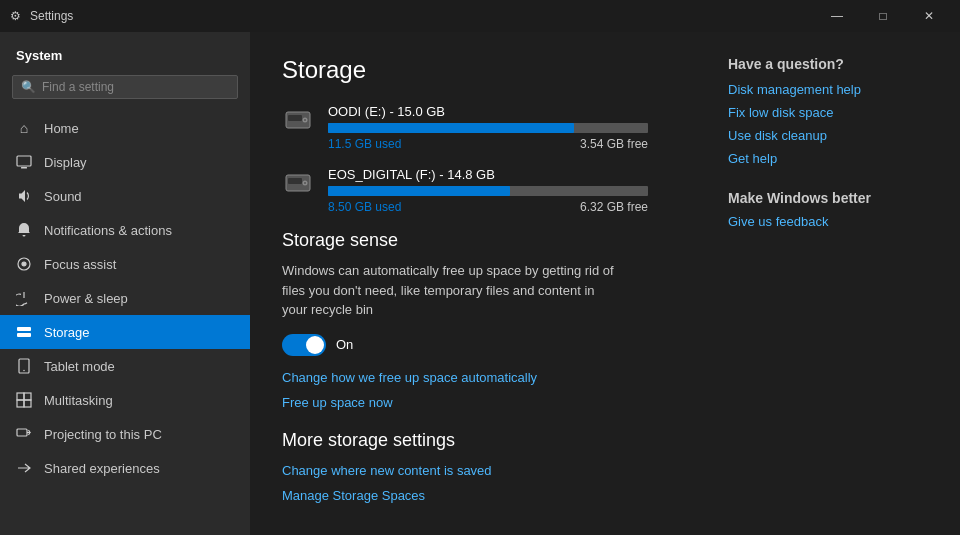  What do you see at coordinates (929, 16) in the screenshot?
I see `close-button: ✕` at bounding box center [929, 16].